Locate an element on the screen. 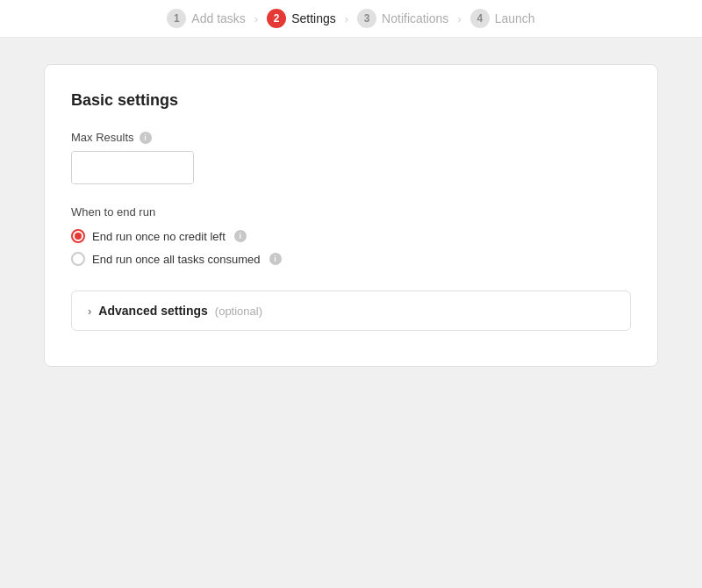 The image size is (702, 588). stepper: 1 Add tasks › 2 Settings › 3 Notificatio… is located at coordinates (351, 19).